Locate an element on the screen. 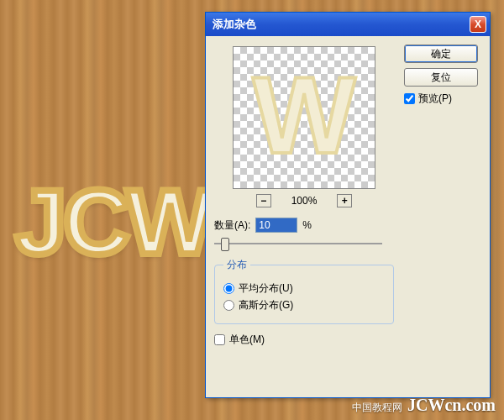  close-button: X is located at coordinates (478, 24).